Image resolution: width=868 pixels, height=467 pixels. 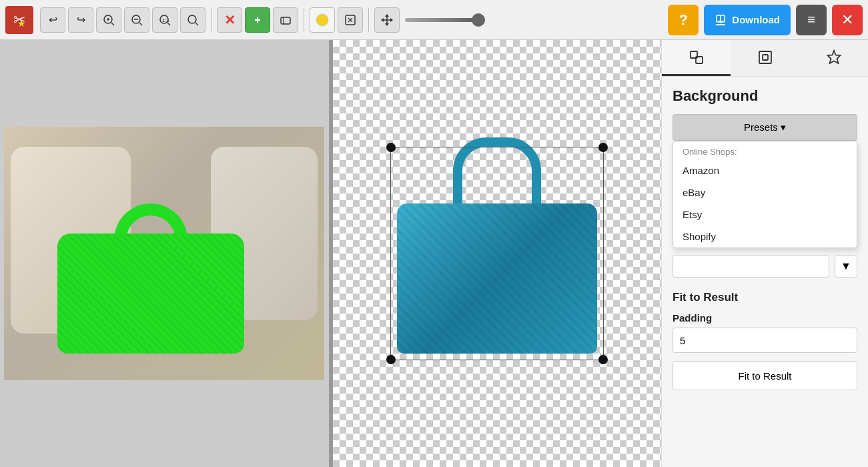 I want to click on presets-dropdown: Online Shops: Amazon eBay Etsy Shopify, so click(x=765, y=195).